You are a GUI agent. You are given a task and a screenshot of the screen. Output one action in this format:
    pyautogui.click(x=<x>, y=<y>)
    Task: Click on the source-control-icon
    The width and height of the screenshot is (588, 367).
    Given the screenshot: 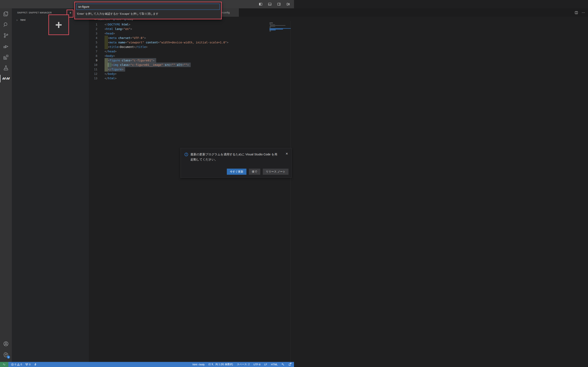 What is the action you would take?
    pyautogui.click(x=6, y=35)
    